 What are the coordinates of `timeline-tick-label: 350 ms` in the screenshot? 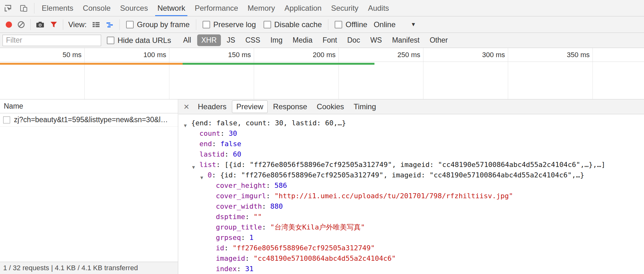 It's located at (578, 55).